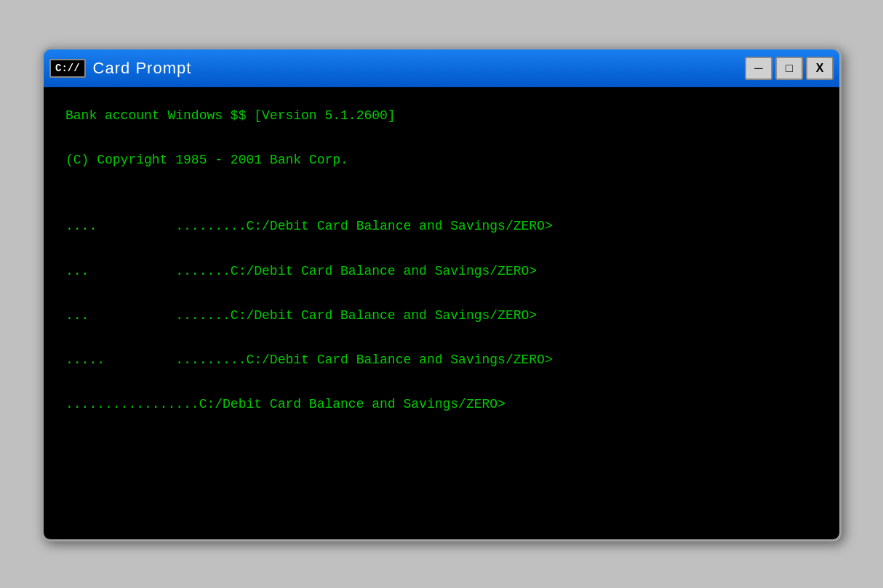 This screenshot has width=883, height=588. What do you see at coordinates (442, 68) in the screenshot?
I see `title-bar: C:// Card Prompt ─ □ X` at bounding box center [442, 68].